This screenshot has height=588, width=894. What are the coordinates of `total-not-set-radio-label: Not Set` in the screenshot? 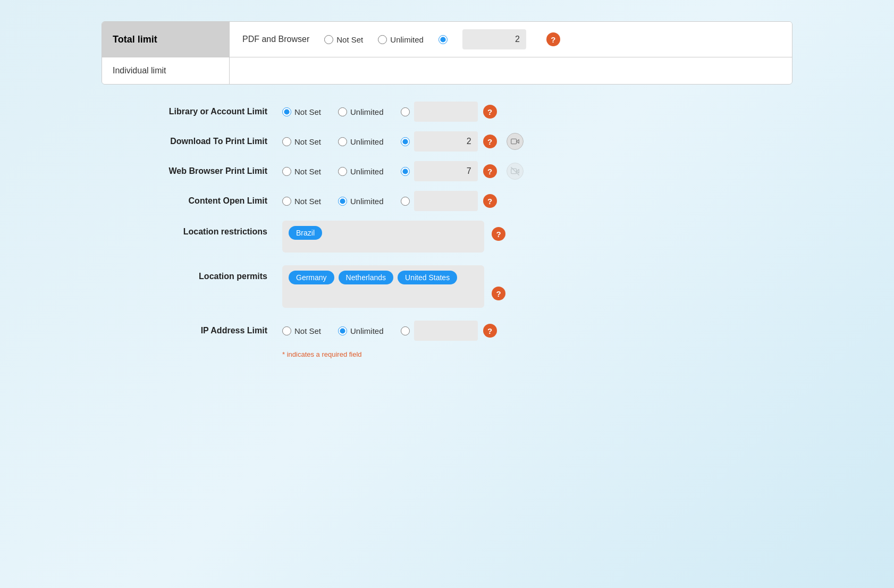 It's located at (343, 39).